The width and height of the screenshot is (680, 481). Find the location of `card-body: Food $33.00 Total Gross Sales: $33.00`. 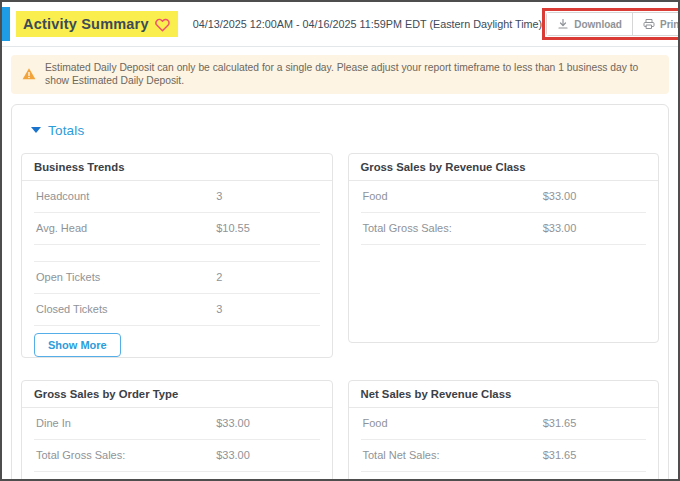

card-body: Food $33.00 Total Gross Sales: $33.00 is located at coordinates (504, 213).